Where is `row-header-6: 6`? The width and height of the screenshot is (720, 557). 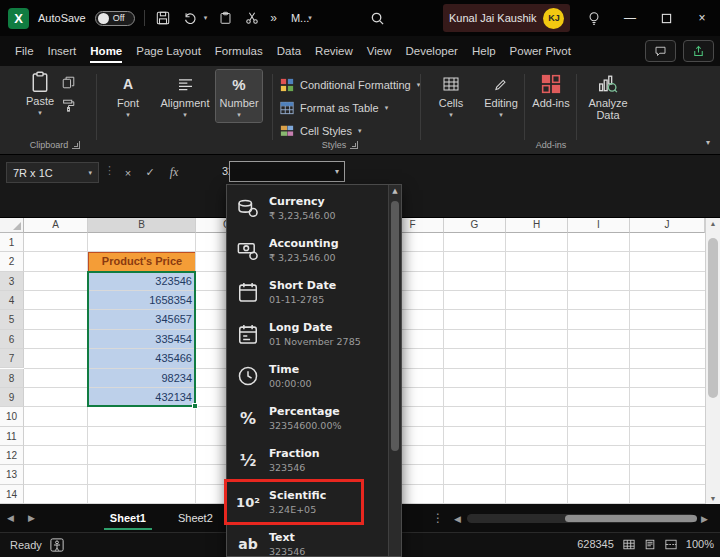
row-header-6: 6 is located at coordinates (12, 340).